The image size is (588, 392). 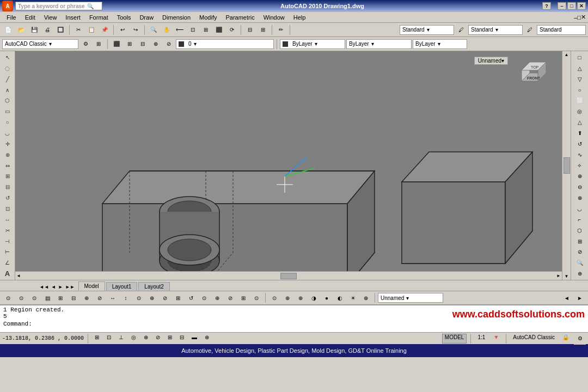 What do you see at coordinates (580, 122) in the screenshot?
I see `rt-pyramid: △` at bounding box center [580, 122].